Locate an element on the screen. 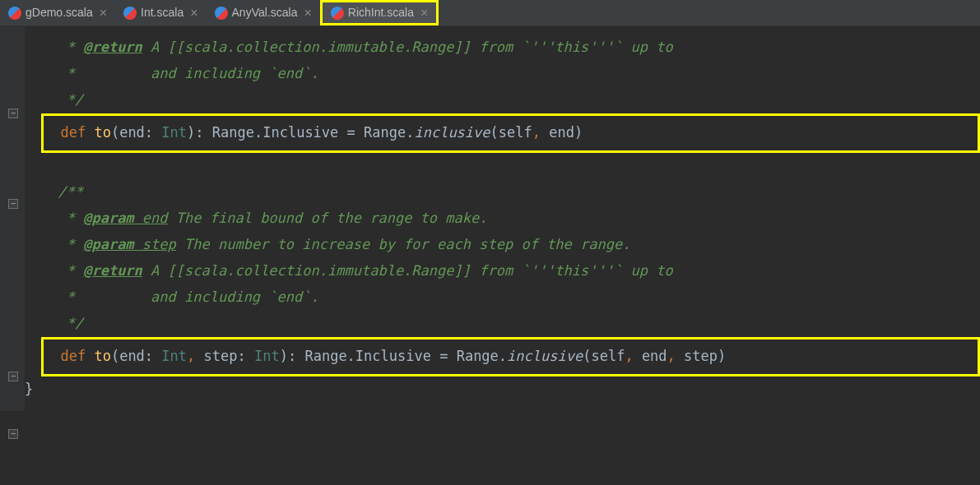 The height and width of the screenshot is (485, 980). comment-text: The final bound of the range to make. is located at coordinates (327, 219).